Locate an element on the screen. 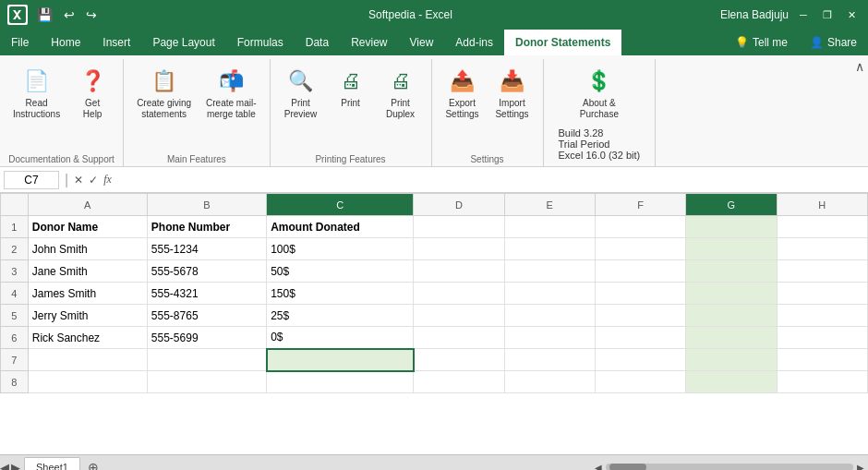 This screenshot has width=868, height=470. cell-c2: 100$ is located at coordinates (340, 249).